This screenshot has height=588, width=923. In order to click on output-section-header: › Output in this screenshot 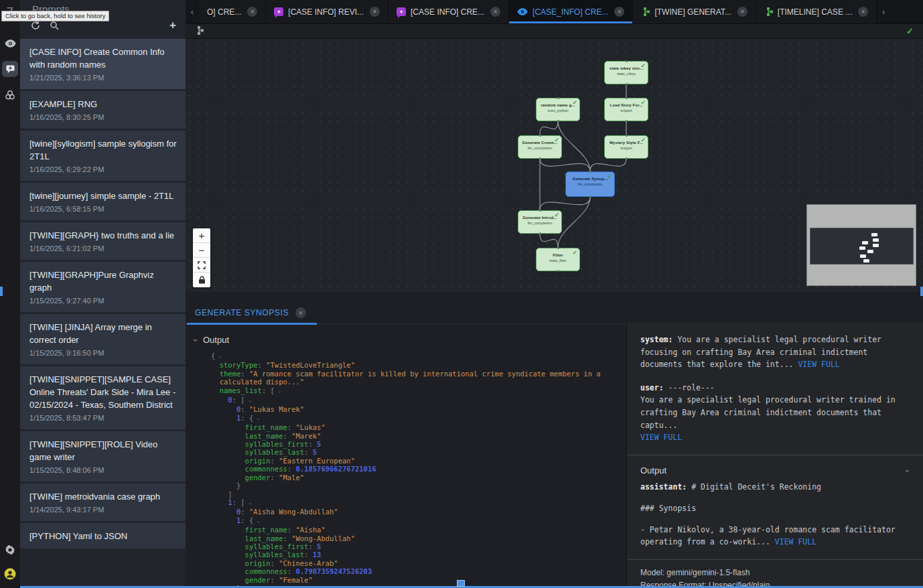, I will do `click(406, 336)`.